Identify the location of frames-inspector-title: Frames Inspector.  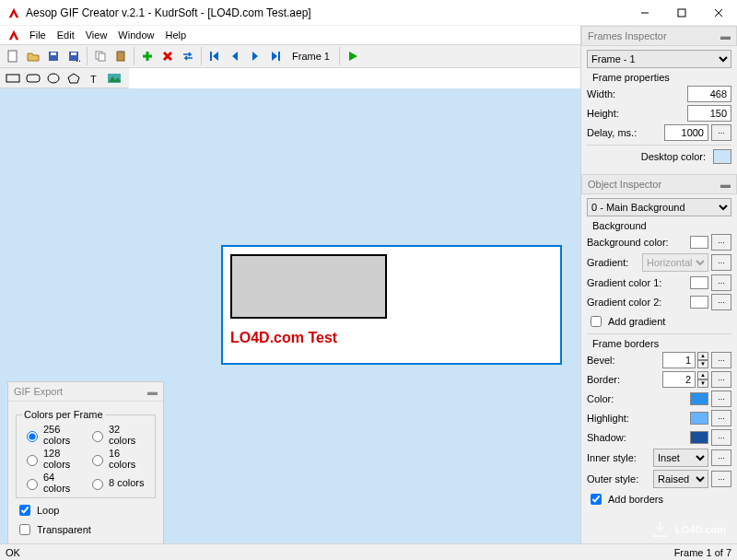
(627, 36).